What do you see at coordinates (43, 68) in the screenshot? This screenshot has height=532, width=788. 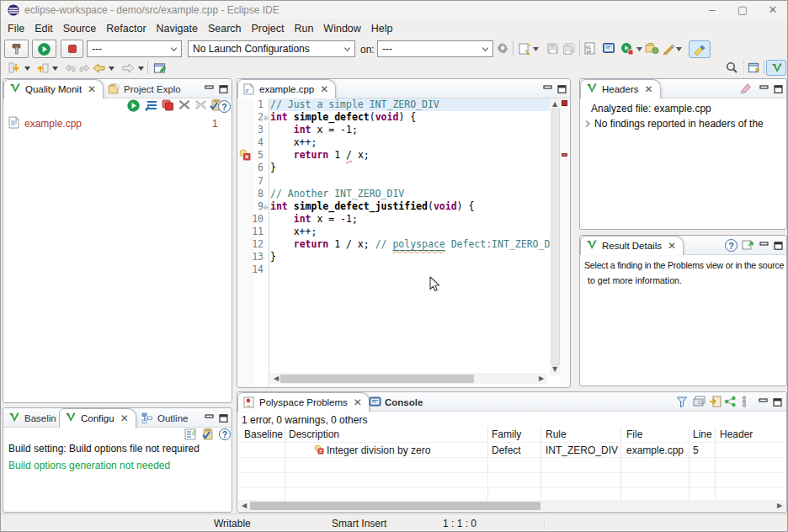 I see `export-results-icon` at bounding box center [43, 68].